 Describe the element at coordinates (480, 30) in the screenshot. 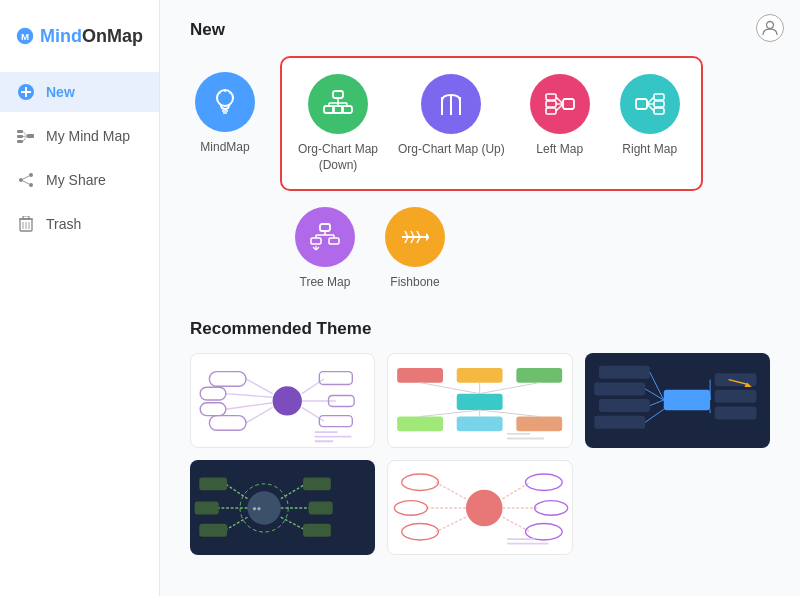

I see `new-section-title: New` at that location.